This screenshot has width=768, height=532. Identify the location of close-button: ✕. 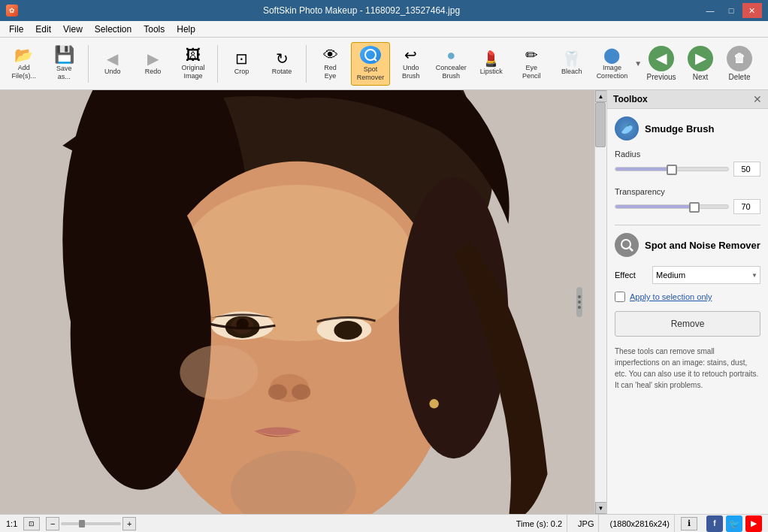
(752, 11).